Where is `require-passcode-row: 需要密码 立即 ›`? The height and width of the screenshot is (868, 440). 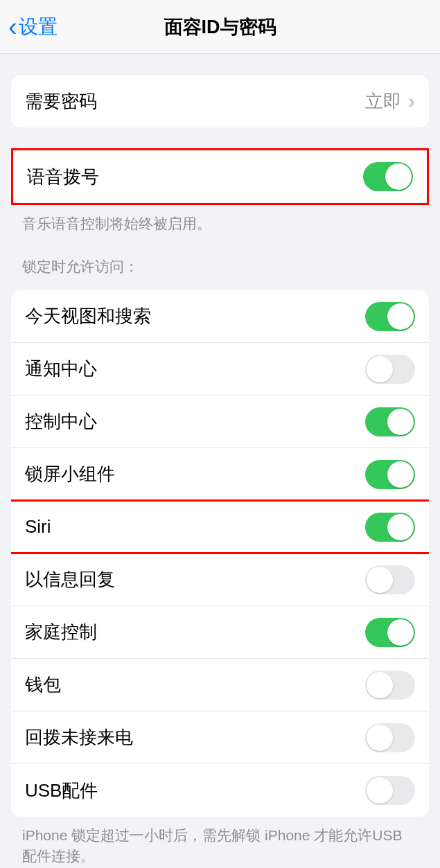
require-passcode-row: 需要密码 立即 › is located at coordinates (220, 101).